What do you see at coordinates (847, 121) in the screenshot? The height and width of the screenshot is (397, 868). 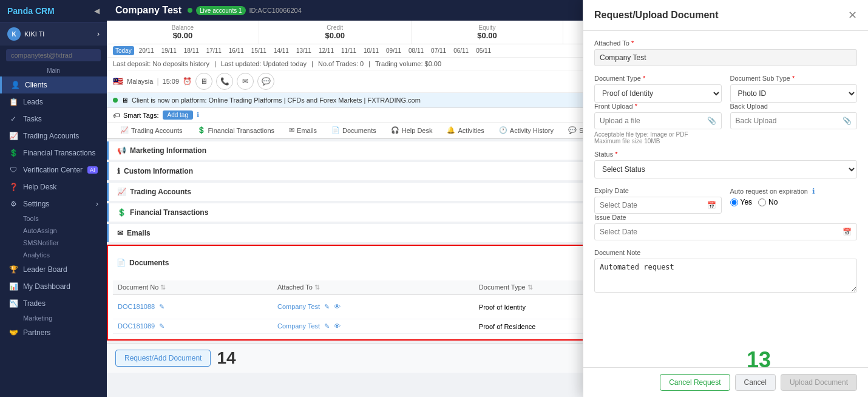 I see `back-upload-icon: 📎` at bounding box center [847, 121].